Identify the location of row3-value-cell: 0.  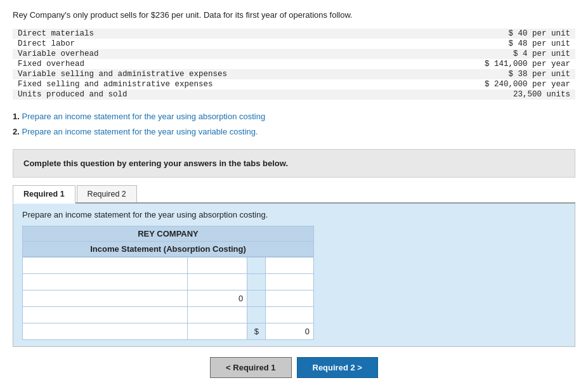
(218, 299).